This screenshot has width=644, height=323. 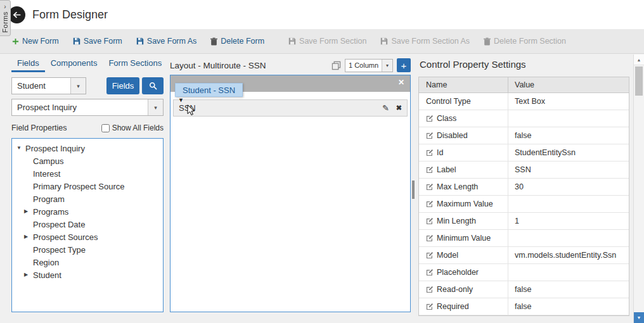 I want to click on property-row: Label SSN, so click(x=524, y=170).